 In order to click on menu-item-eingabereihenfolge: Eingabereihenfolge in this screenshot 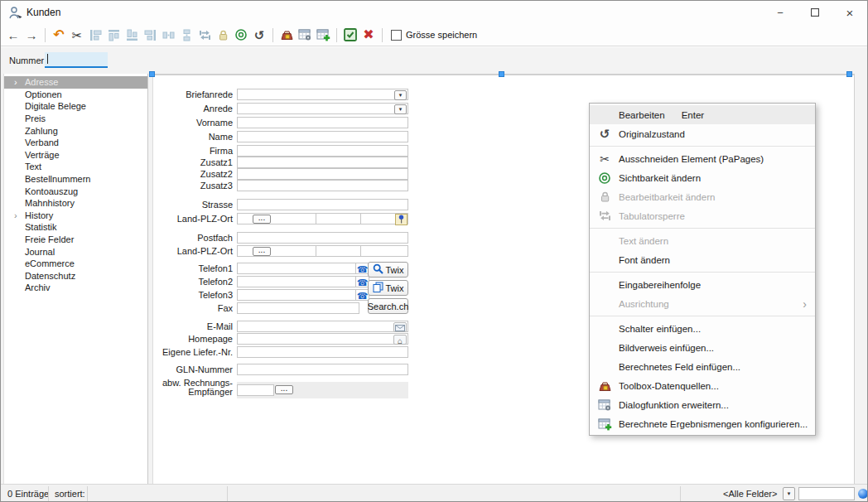, I will do `click(702, 285)`.